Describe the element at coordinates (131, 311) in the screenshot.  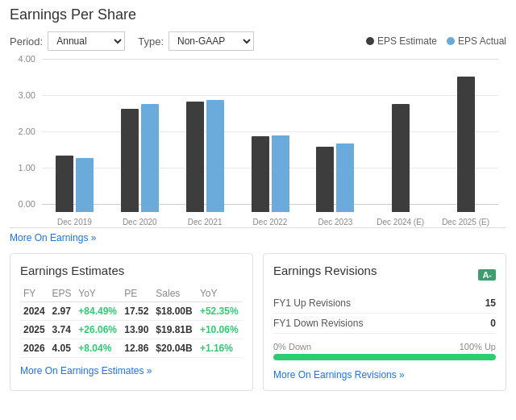
I see `table-row: 2024 2.97 +84.49% 17.52 $18.00B +52.35%` at that location.